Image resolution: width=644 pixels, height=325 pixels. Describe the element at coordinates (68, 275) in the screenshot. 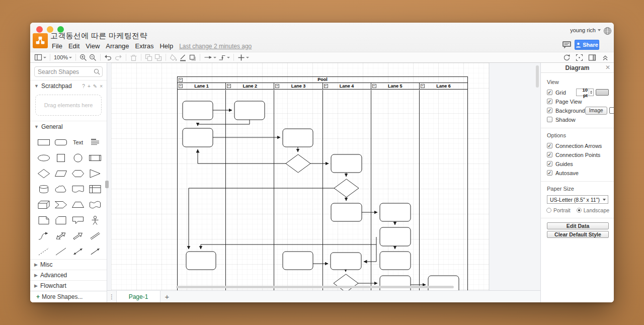

I see `sidebar-section-advanced: ▶Advanced` at that location.